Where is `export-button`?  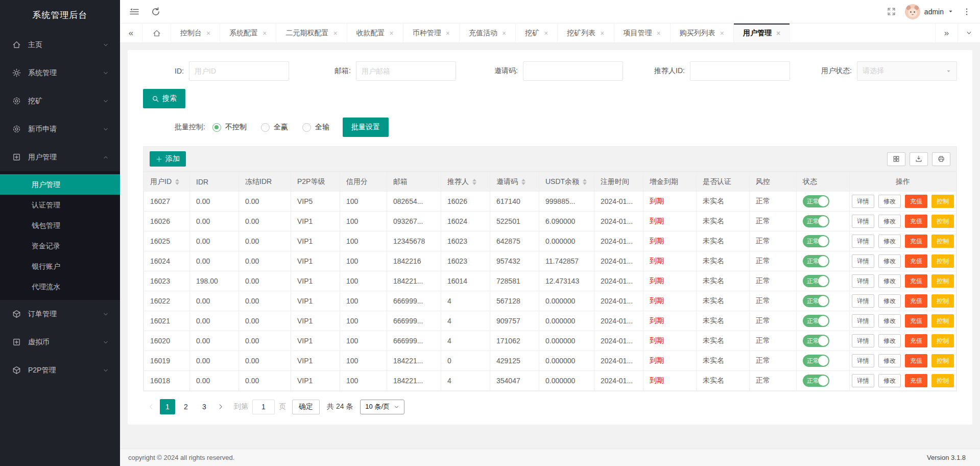
export-button is located at coordinates (919, 159).